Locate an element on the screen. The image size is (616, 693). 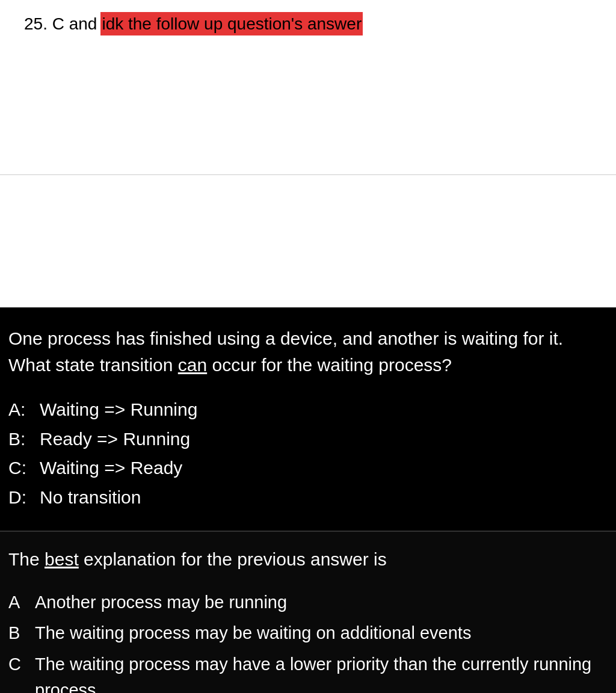
option-d-row: D: No transition is located at coordinates (308, 498).